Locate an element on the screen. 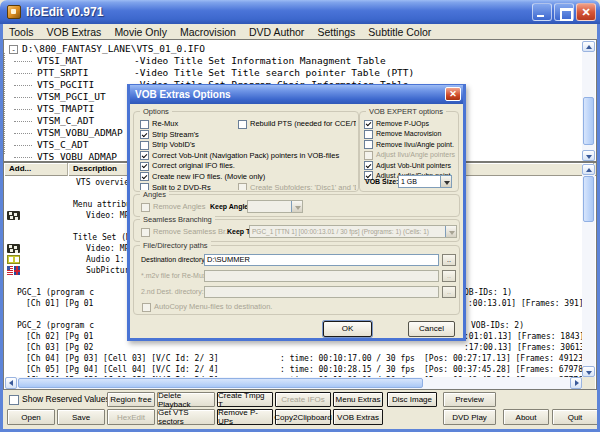 The height and width of the screenshot is (432, 600). ok-button: OK is located at coordinates (348, 329).